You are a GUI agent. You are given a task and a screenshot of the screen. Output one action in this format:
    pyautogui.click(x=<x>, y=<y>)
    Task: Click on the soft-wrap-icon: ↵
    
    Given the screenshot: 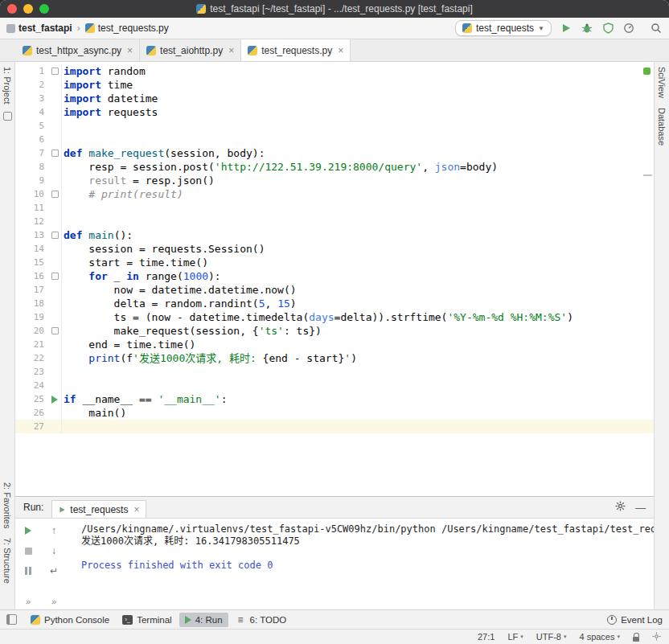 What is the action you would take?
    pyautogui.click(x=54, y=571)
    